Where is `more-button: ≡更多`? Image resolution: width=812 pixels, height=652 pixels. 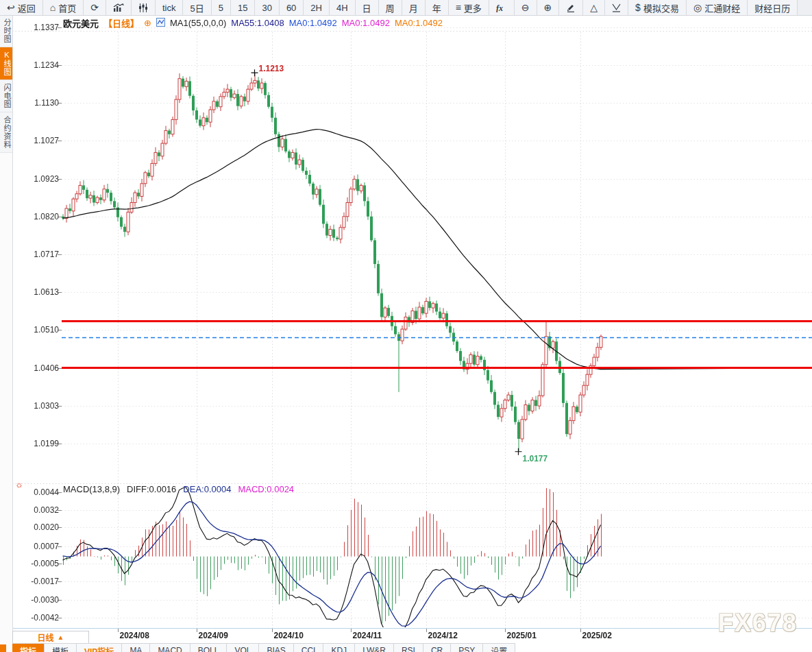
more-button: ≡更多 is located at coordinates (469, 8).